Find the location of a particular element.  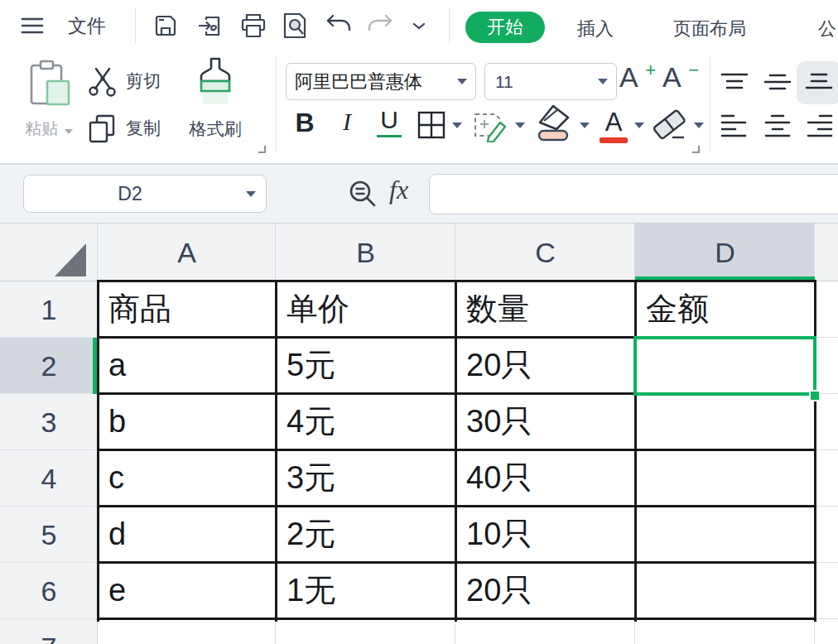

fill-color-dropdown-icon is located at coordinates (585, 126).